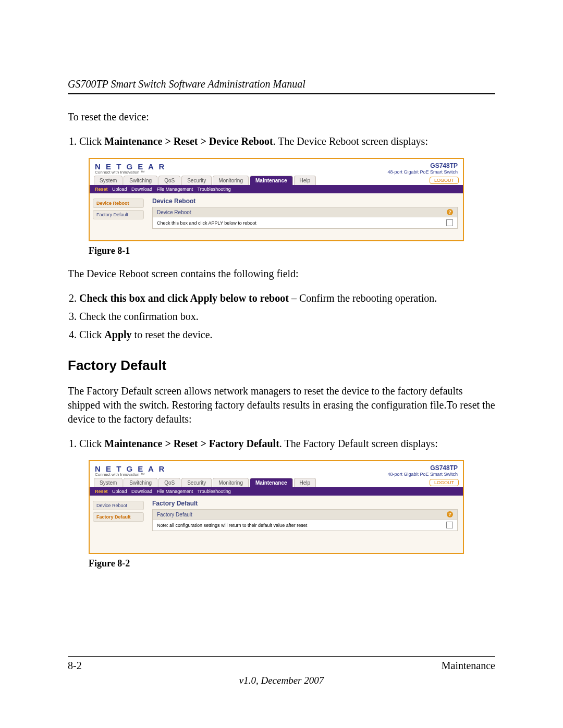 This screenshot has height=728, width=563. I want to click on subnav-reset-2: Reset, so click(101, 491).